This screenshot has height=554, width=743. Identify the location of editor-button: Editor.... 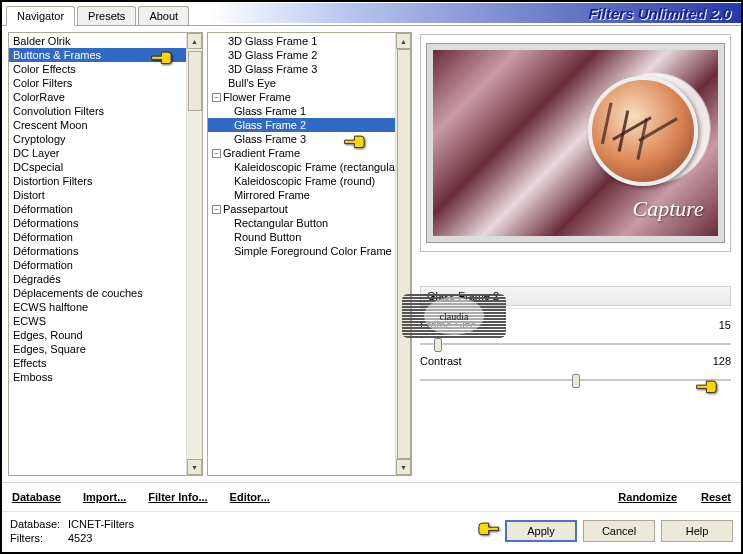
(250, 497).